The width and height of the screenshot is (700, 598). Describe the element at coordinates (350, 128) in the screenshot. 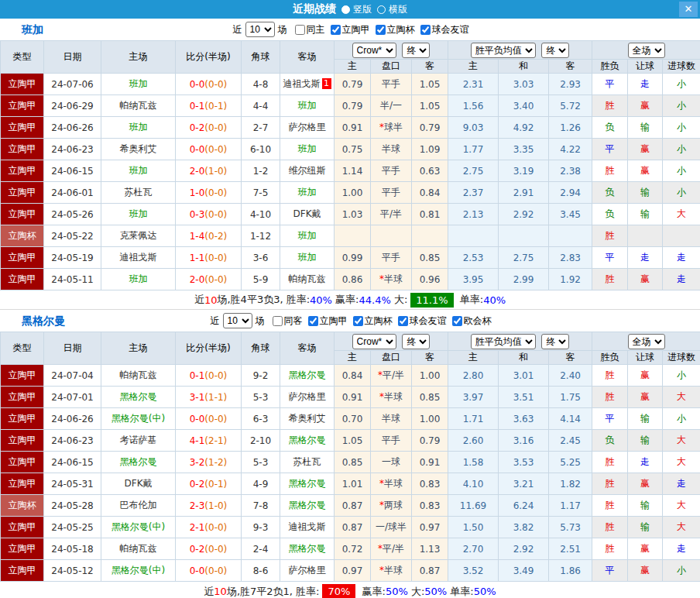

I see `table-row: 立陶甲24-06-26班加0-2(0-0)2-7萨尔格里0.91*球半0.799…` at that location.